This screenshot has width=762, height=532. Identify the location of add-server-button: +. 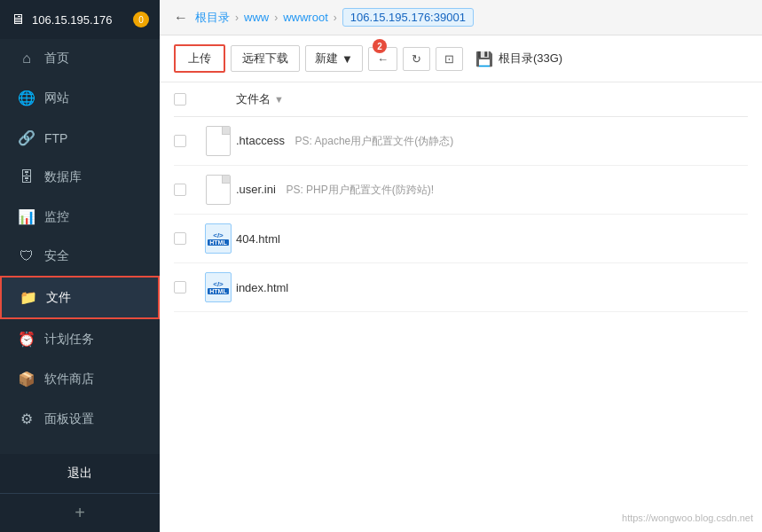
(80, 512).